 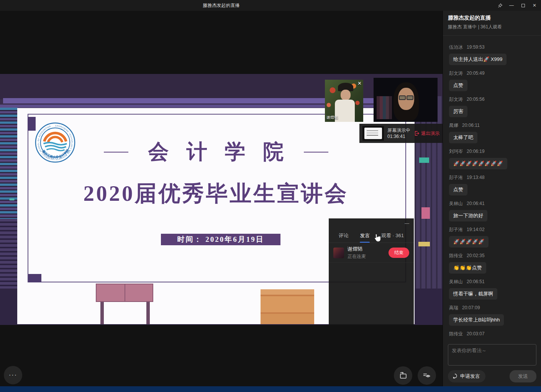 I want to click on titlebar-title: 滕雅杰发起的直播, so click(x=221, y=5).